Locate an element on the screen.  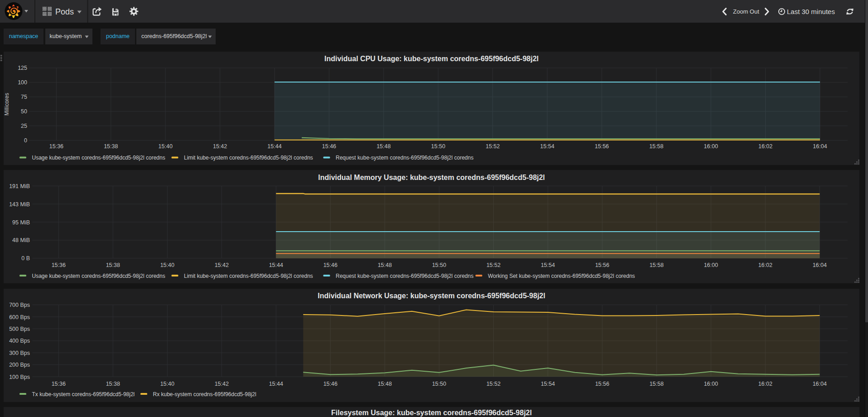
svg-text: 125 is located at coordinates (23, 68).